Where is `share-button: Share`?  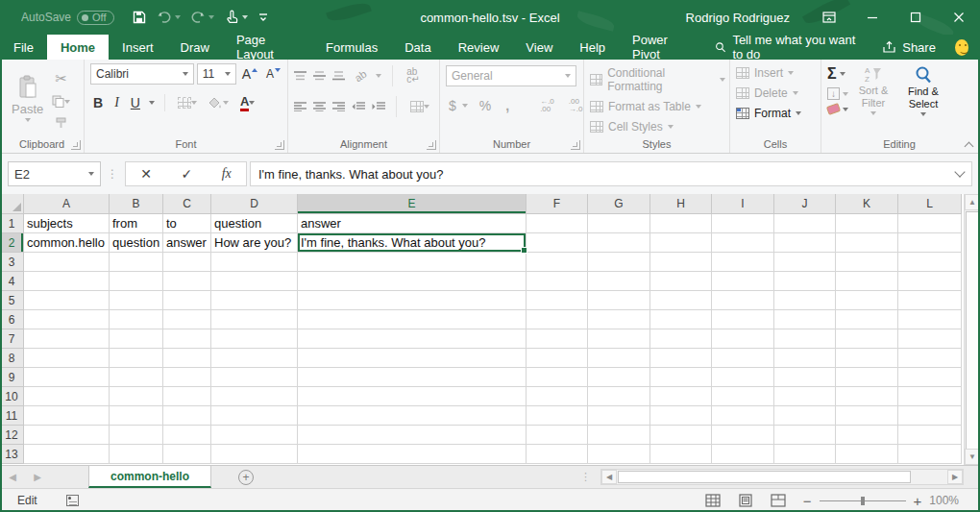 share-button: Share is located at coordinates (909, 48).